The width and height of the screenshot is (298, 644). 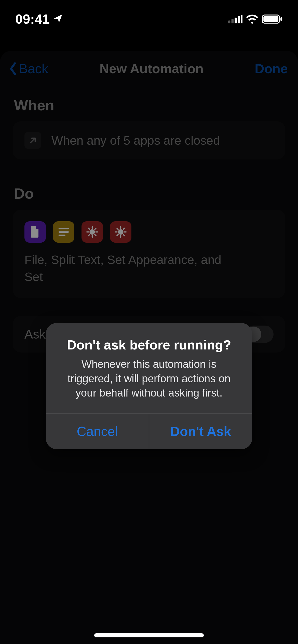 I want to click on do-actions-row: File, Split Text, Set Appearance, and Se…, so click(x=149, y=254).